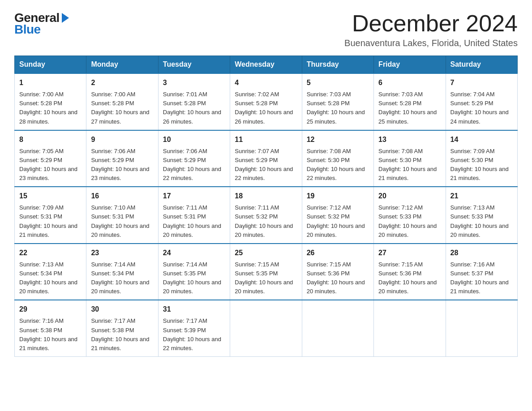  I want to click on cell-info: Sunrise: 7:13 AMSunset: 5:34 PMDaylight:…, so click(48, 278).